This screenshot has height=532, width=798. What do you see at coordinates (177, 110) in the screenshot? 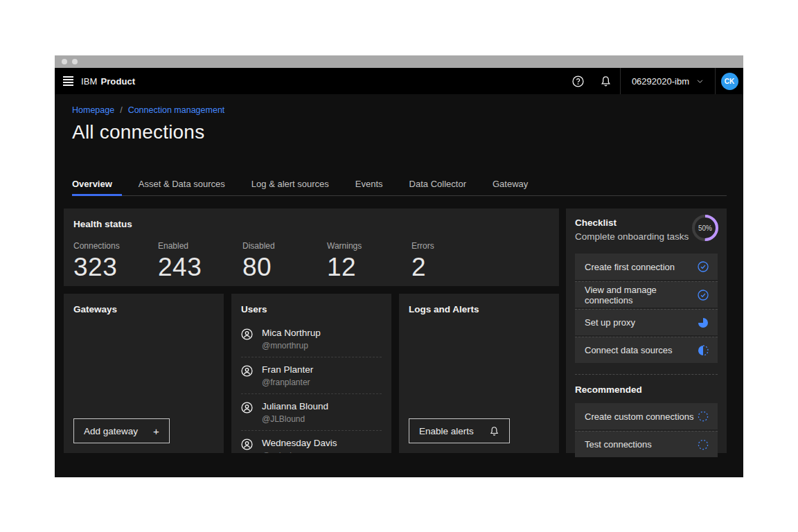
I see `breadcrumb-link-connection-management: Connection management` at bounding box center [177, 110].